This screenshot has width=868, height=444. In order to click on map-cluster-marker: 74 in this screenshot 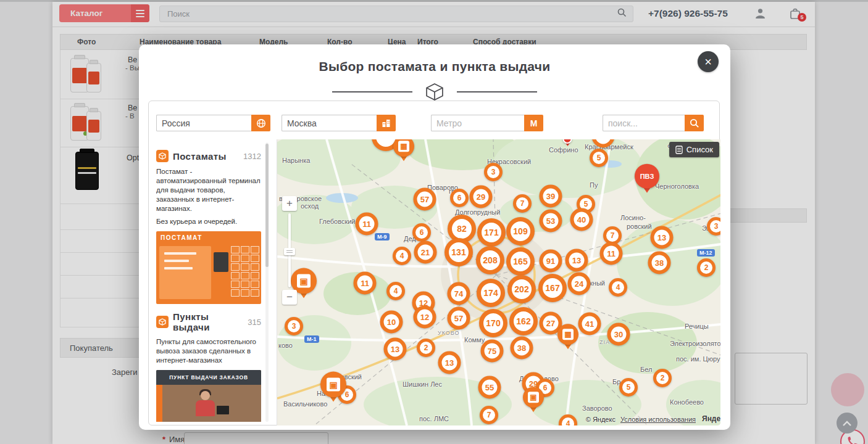, I will do `click(459, 294)`.